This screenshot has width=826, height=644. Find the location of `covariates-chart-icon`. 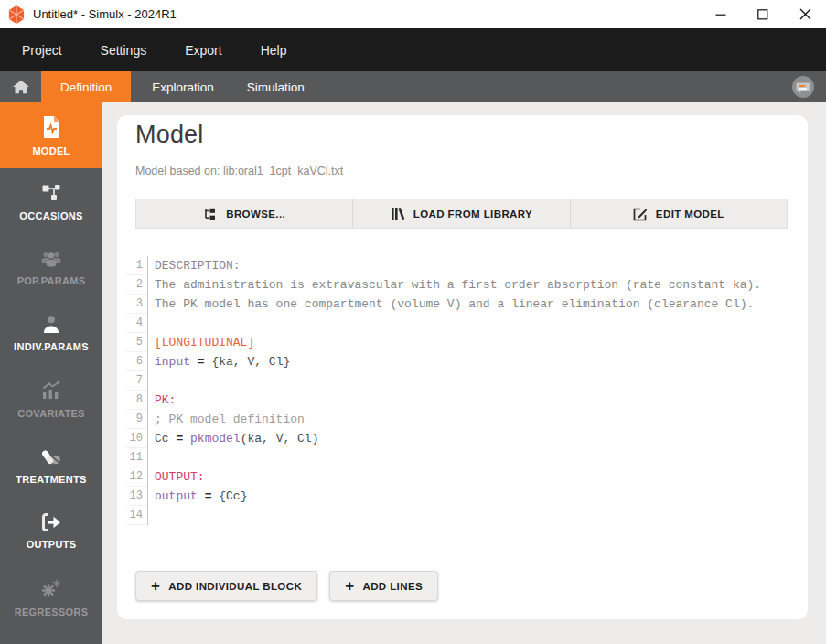

covariates-chart-icon is located at coordinates (51, 391).